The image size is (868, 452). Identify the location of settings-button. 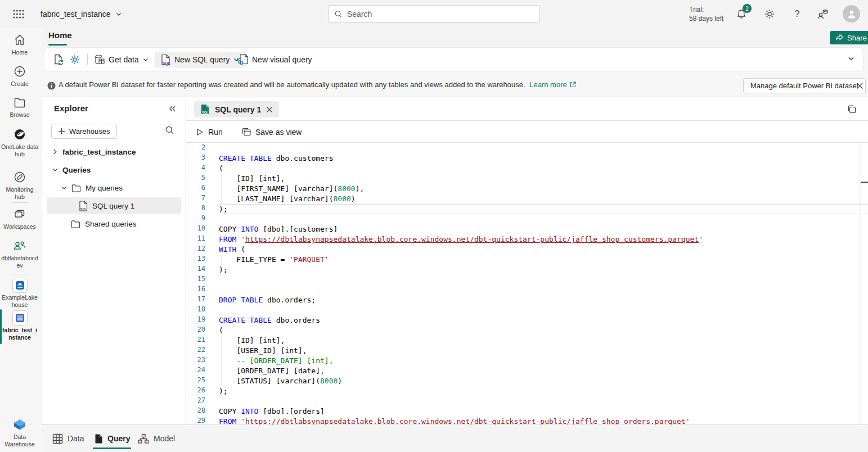
(75, 60).